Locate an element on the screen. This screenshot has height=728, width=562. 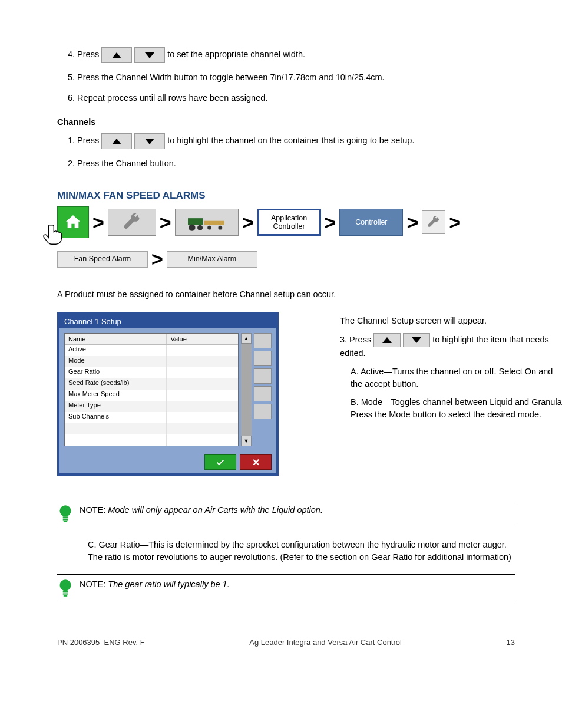
cell-name: Mode is located at coordinates (115, 362).